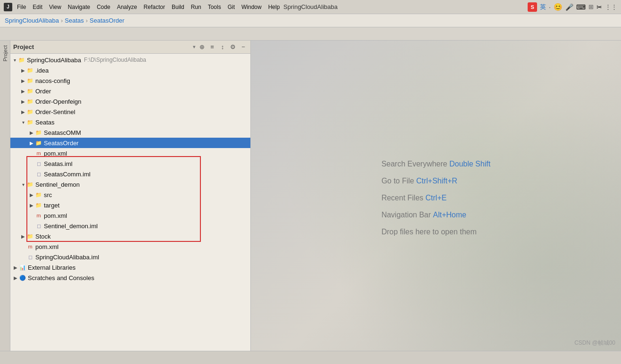  Describe the element at coordinates (178, 7) in the screenshot. I see `menu-build: Build` at that location.